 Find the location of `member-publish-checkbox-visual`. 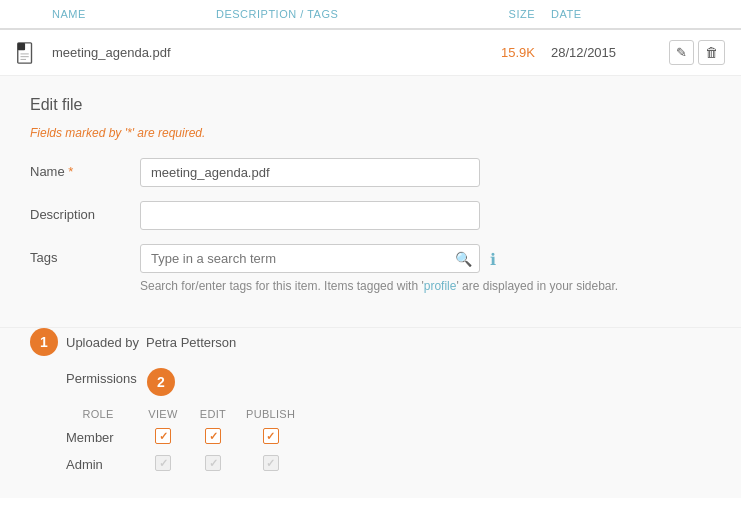

member-publish-checkbox-visual is located at coordinates (271, 436).